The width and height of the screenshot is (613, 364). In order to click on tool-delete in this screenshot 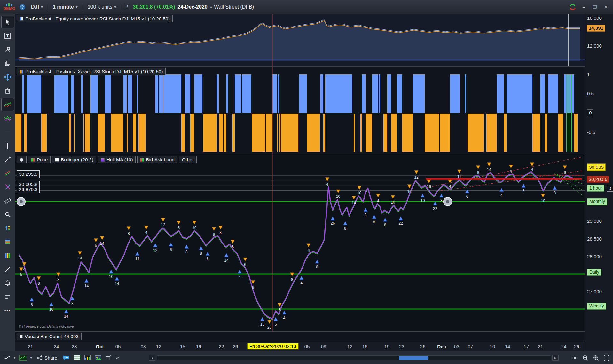, I will do `click(8, 91)`.